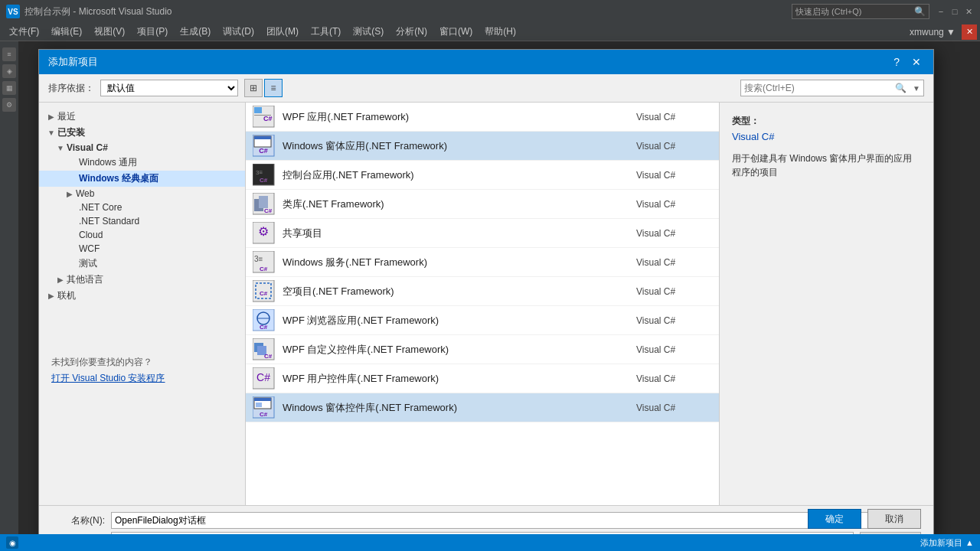 This screenshot has width=980, height=551. Describe the element at coordinates (142, 133) in the screenshot. I see `tree-item-installed: ▼ 已安装` at that location.